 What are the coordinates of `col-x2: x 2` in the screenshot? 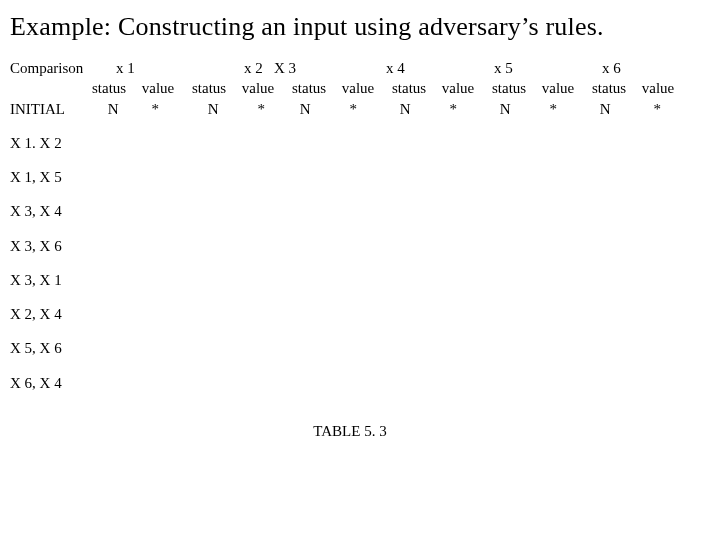 It's located at (259, 68).